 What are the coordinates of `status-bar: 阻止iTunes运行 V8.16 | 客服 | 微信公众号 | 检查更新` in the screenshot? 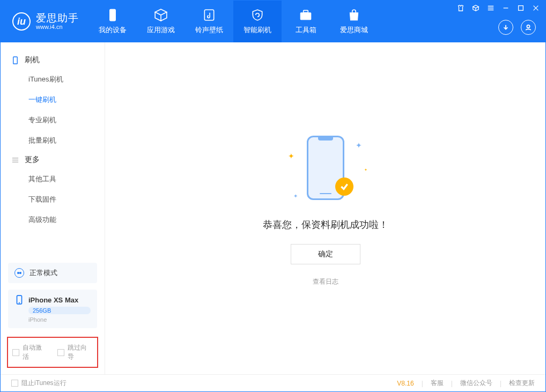 It's located at (273, 383).